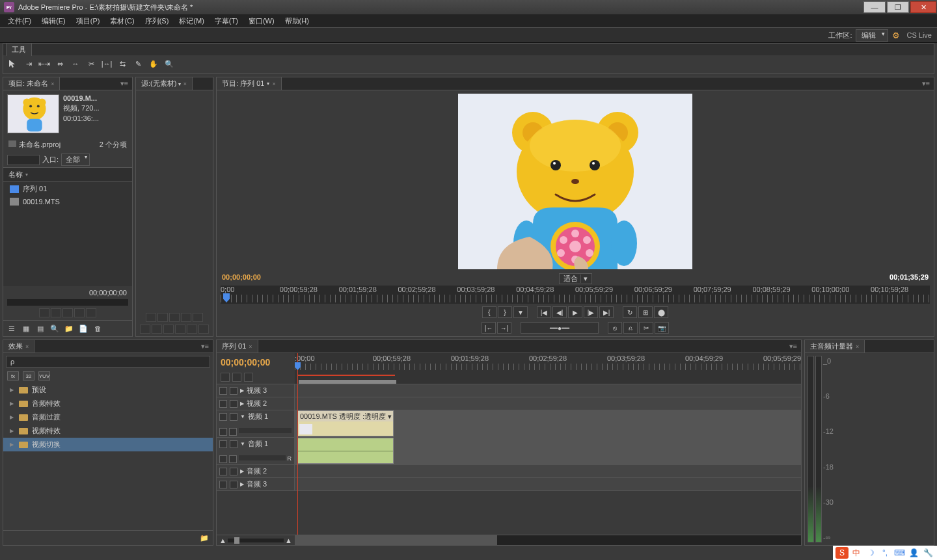 Image resolution: width=937 pixels, height=560 pixels. Describe the element at coordinates (256, 451) in the screenshot. I see `track-header-a1: ▼音频 1R` at that location.